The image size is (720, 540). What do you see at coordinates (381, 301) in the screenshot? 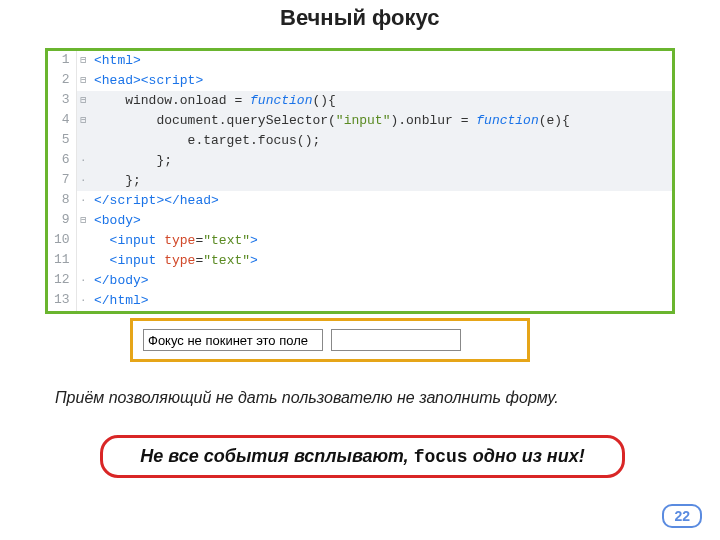
I see `code-content: </html>` at bounding box center [381, 301].